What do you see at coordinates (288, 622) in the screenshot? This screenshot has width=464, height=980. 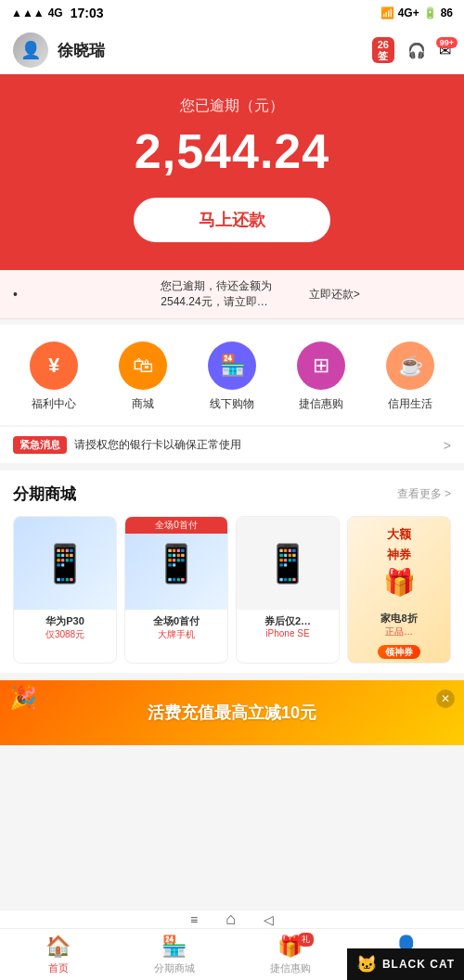 I see `iphone-card-name: 券后仅2…` at bounding box center [288, 622].